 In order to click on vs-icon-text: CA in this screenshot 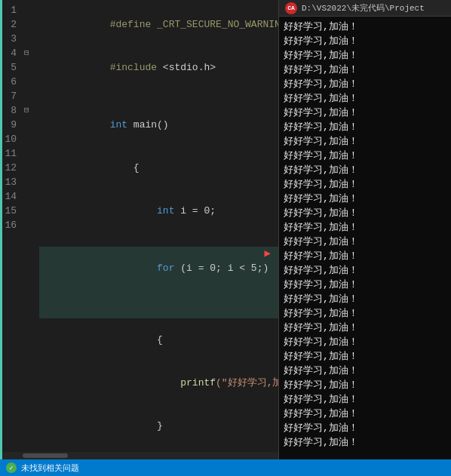, I will do `click(291, 8)`.